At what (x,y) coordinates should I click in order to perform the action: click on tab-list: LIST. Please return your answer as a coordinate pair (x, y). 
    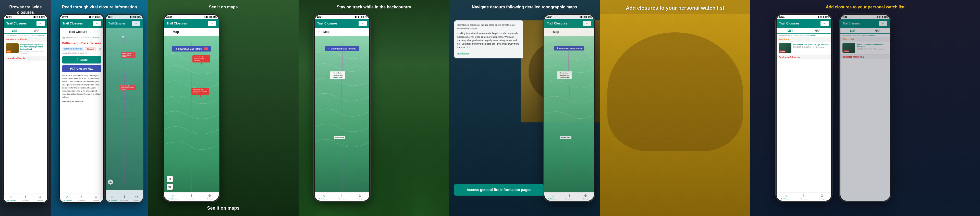
    Looking at the image, I should click on (14, 31).